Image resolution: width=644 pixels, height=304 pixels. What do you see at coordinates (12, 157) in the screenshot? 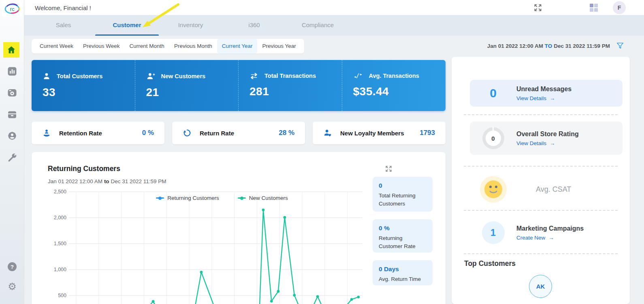
I see `wrench-icon` at bounding box center [12, 157].